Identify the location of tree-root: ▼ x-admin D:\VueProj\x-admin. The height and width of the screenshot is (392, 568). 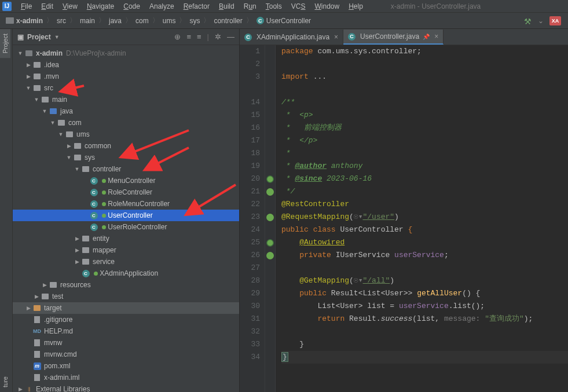
(126, 53).